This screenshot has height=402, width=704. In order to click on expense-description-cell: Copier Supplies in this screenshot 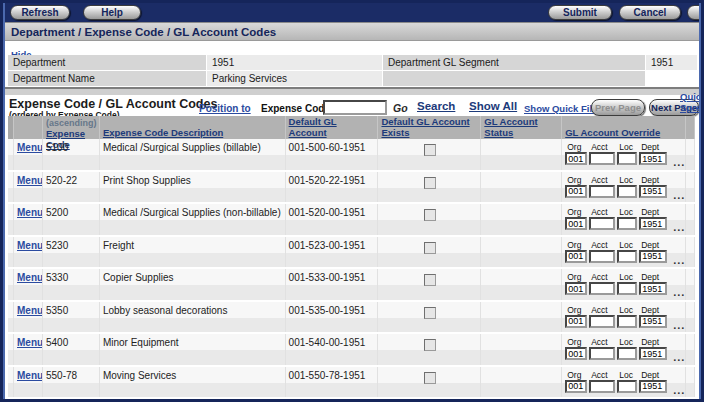, I will do `click(193, 284)`.